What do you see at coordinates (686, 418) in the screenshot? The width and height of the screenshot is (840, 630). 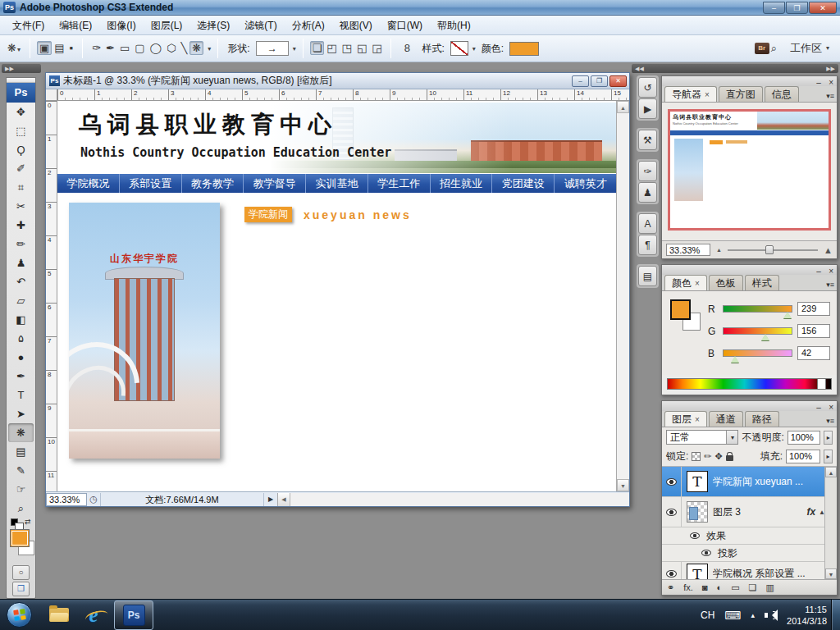 I see `tab-layers: 图层×` at bounding box center [686, 418].